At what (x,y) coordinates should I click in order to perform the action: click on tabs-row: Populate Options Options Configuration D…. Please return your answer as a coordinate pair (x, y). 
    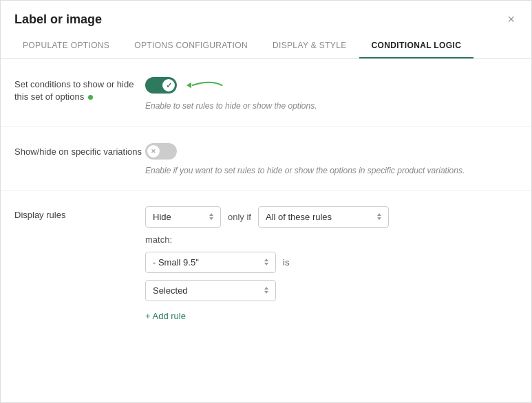
    Looking at the image, I should click on (266, 47).